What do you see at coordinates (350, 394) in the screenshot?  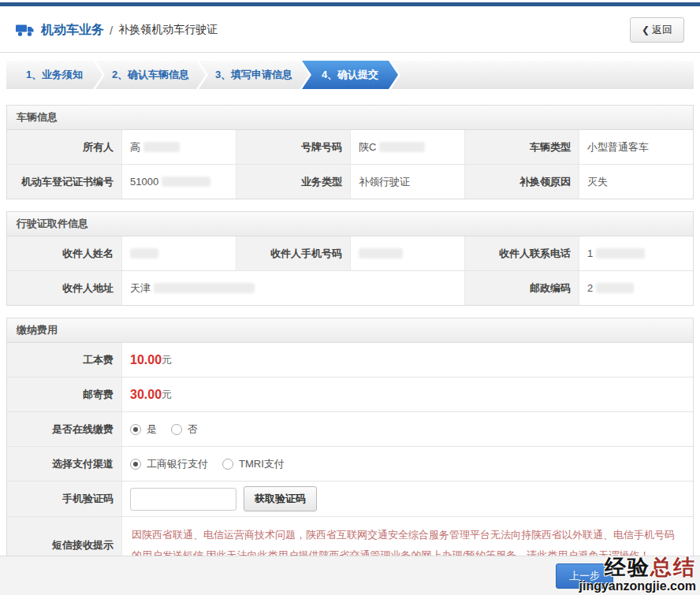 I see `table-row: 邮寄费 30.00元` at bounding box center [350, 394].